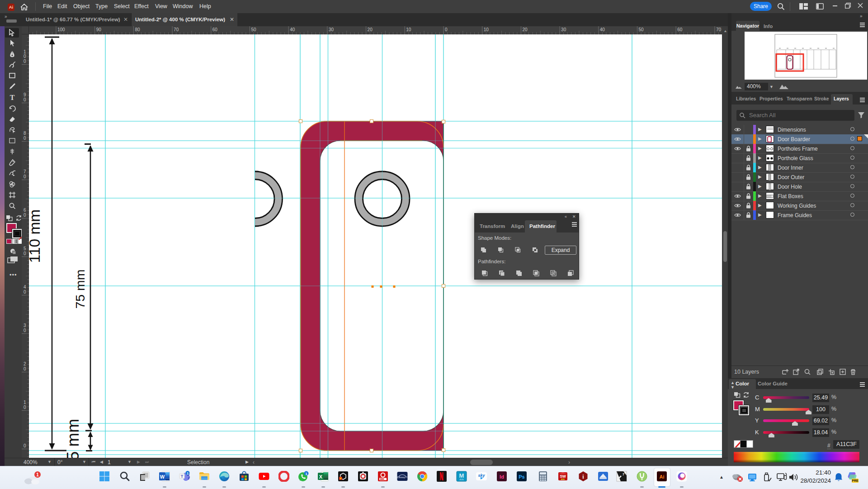 Image resolution: width=868 pixels, height=489 pixels. I want to click on svg-text: 3, so click(25, 326).